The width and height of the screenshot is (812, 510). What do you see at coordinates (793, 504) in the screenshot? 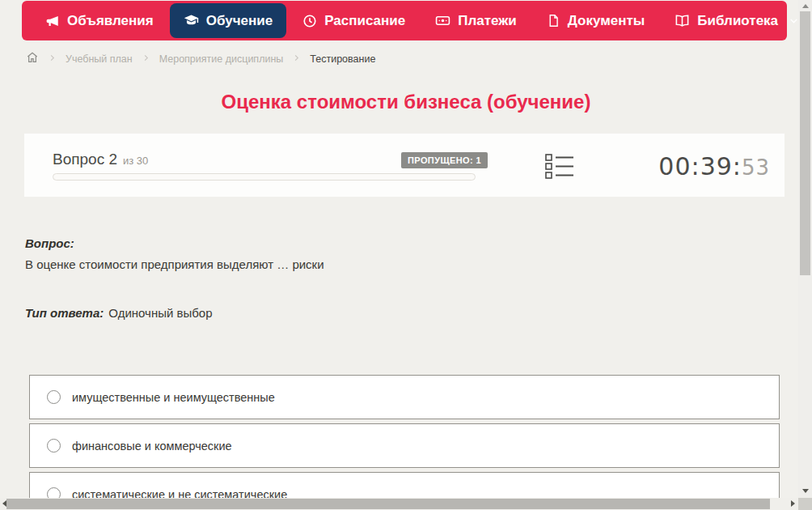
I see `scroll-right-arrow` at bounding box center [793, 504].